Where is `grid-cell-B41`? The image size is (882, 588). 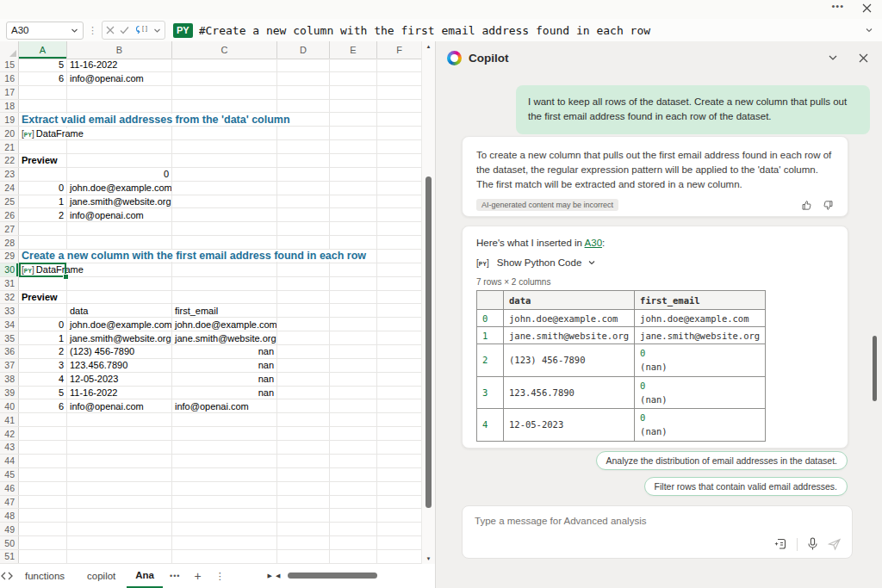
grid-cell-B41 is located at coordinates (120, 420).